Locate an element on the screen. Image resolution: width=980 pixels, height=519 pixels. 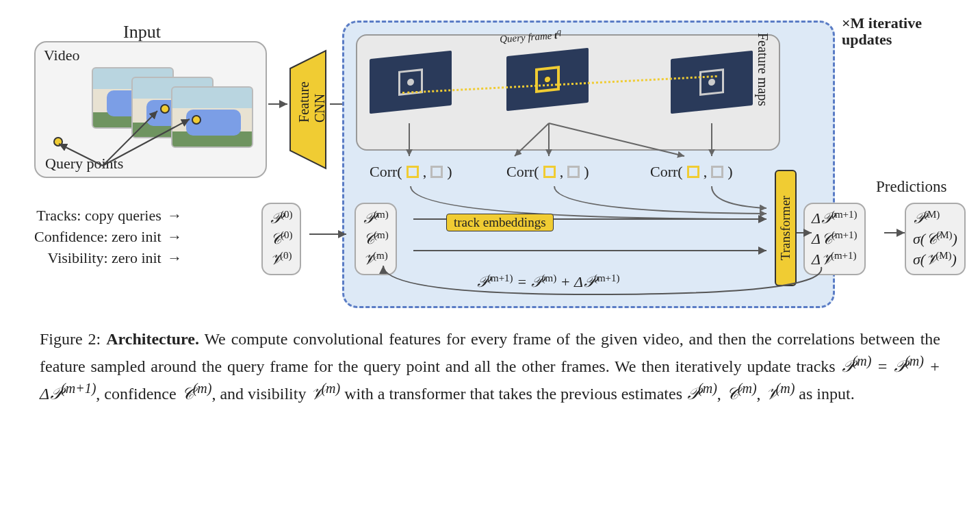
init-labels: Tracks: copy queries → Confidence: zero … is located at coordinates (109, 237).